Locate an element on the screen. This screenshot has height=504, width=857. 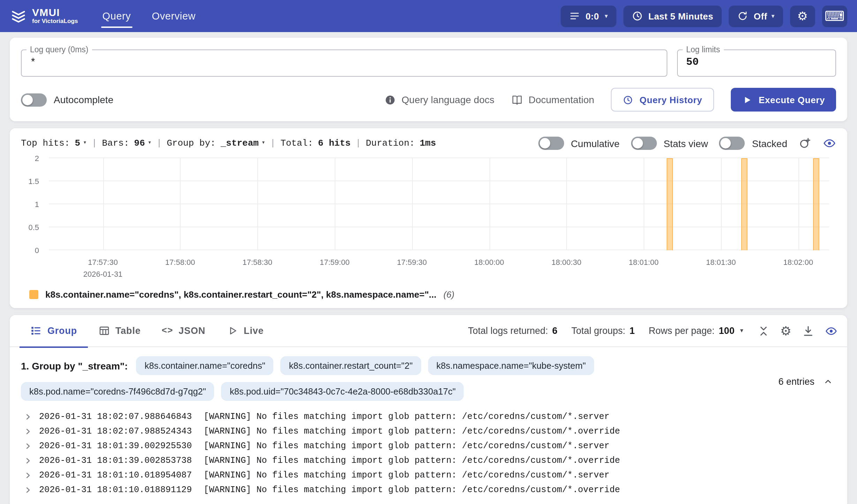
log-row: 2026-01-31 18:01:39.002853738 [WARNING] … is located at coordinates (428, 460).